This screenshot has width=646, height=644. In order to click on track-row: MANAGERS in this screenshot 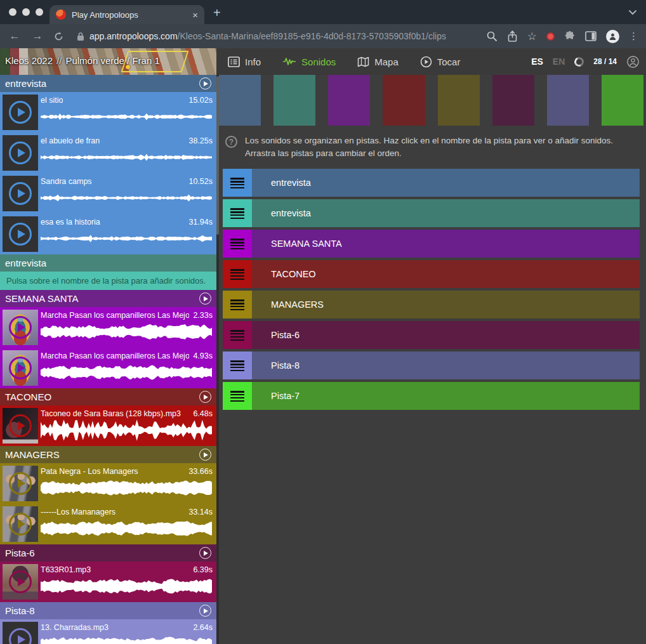, I will do `click(432, 305)`.